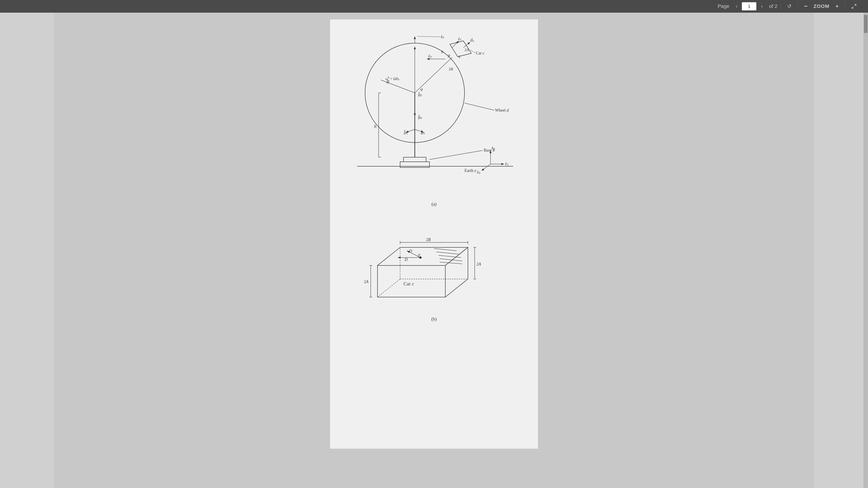  What do you see at coordinates (449, 55) in the screenshot?
I see `svg-text: p` at bounding box center [449, 55].